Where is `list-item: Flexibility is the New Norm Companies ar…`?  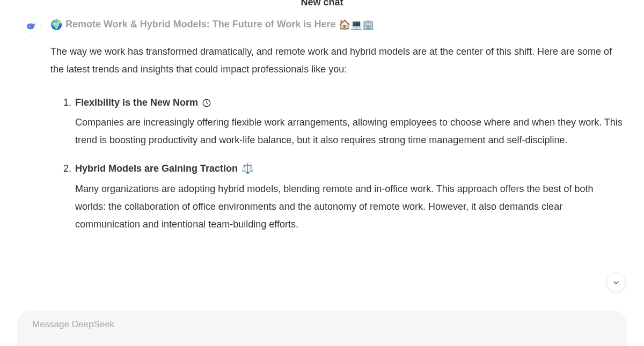
list-item: Flexibility is the New Norm Companies ar… is located at coordinates (348, 122).